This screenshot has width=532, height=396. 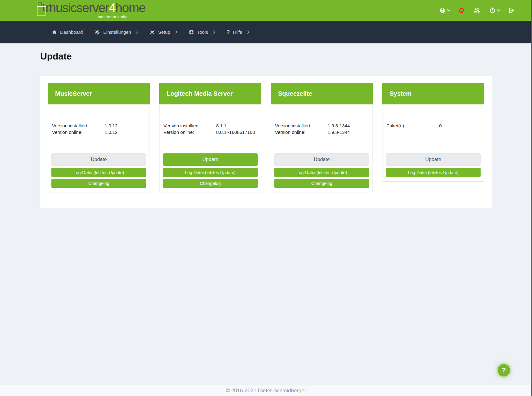 I want to click on nav-item-tools: Tools, so click(x=202, y=32).